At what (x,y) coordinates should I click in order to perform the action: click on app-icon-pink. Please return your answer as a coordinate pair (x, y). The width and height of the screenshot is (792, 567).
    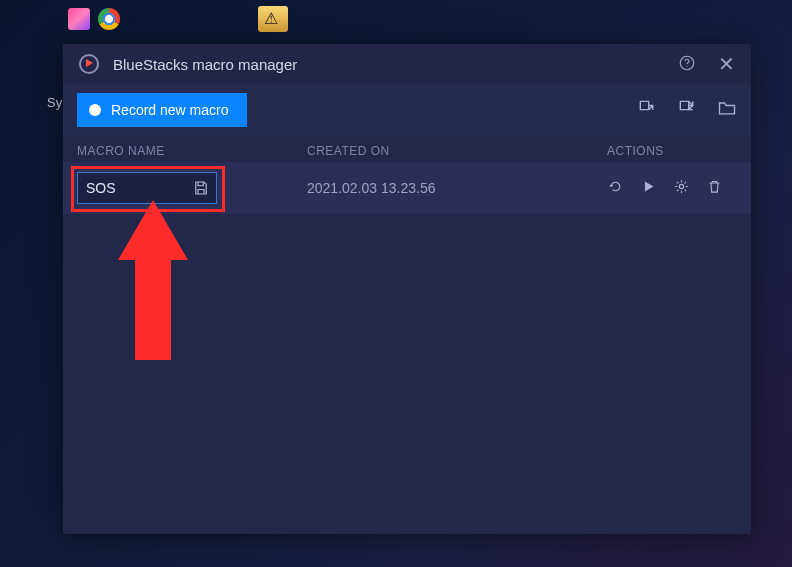
    Looking at the image, I should click on (79, 19).